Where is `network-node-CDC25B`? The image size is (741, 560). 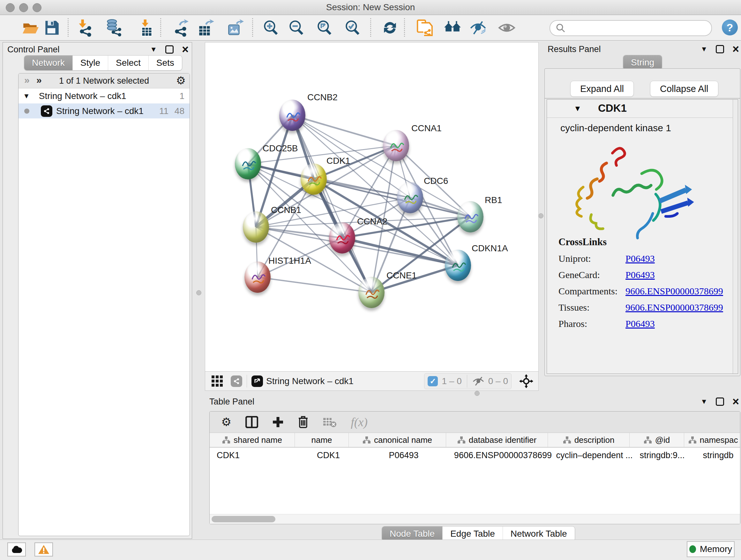
network-node-CDC25B is located at coordinates (248, 164).